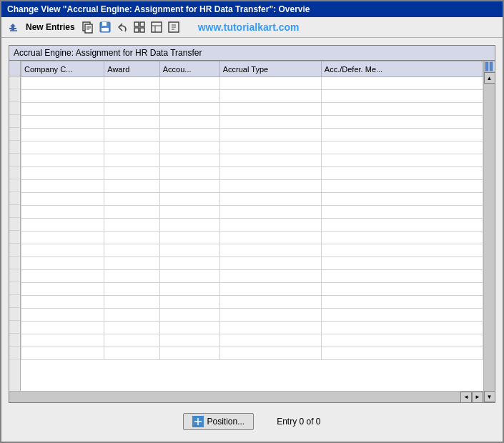 This screenshot has width=504, height=443. Describe the element at coordinates (139, 27) in the screenshot. I see `grid-icon` at that location.